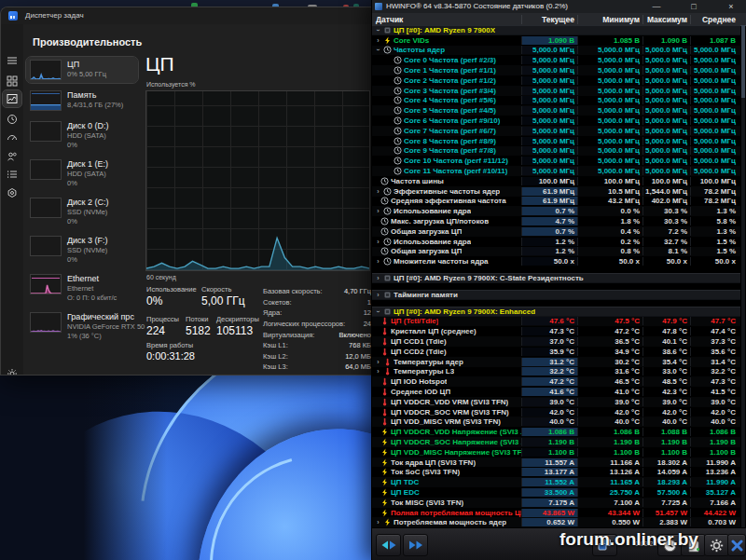  What do you see at coordinates (82, 288) in the screenshot?
I see `perf-card: Ethernet Ethernet О: 0 П: 0 кбит/с` at bounding box center [82, 288].